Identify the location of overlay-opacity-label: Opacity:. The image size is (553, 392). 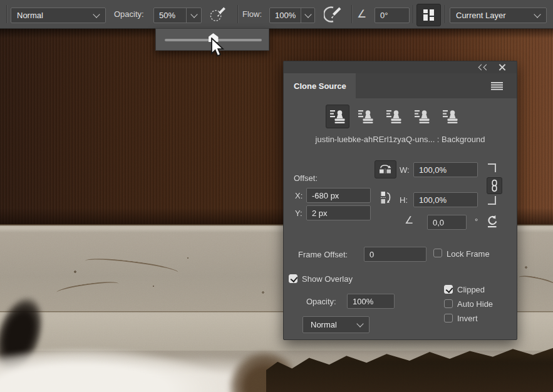
(321, 302).